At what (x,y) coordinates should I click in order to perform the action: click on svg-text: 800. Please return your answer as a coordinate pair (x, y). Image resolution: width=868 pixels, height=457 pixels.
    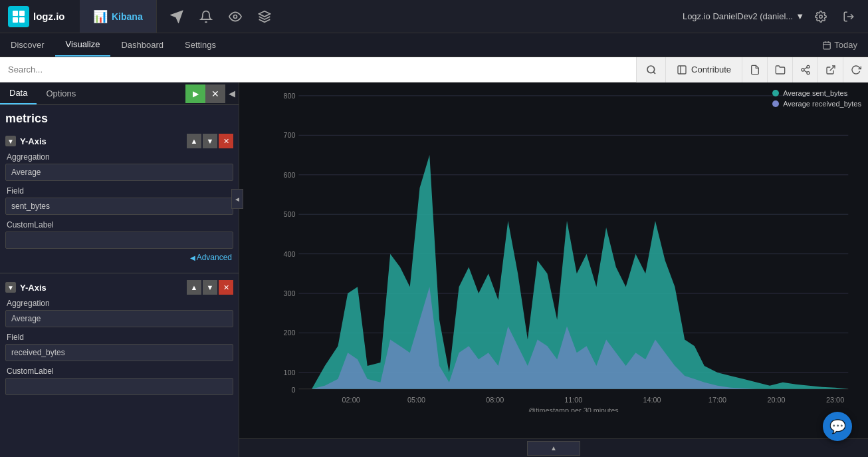
    Looking at the image, I should click on (289, 96).